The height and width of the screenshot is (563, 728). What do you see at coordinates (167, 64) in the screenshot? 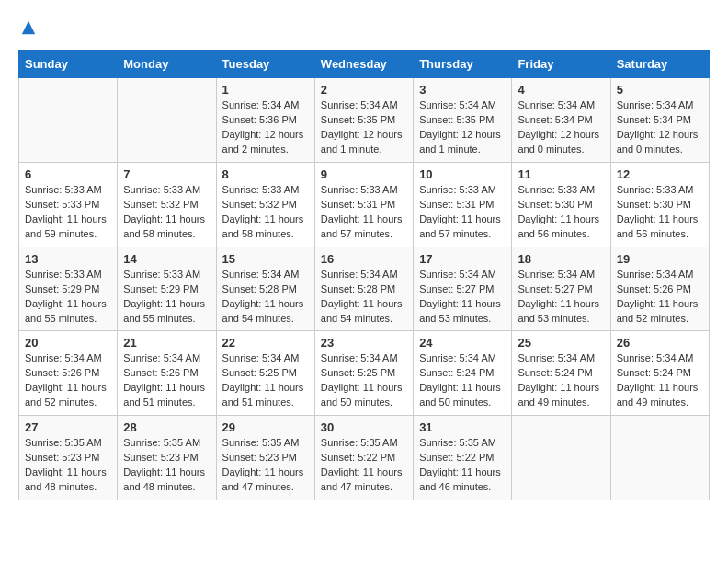
I see `col-header-monday: Monday` at bounding box center [167, 64].